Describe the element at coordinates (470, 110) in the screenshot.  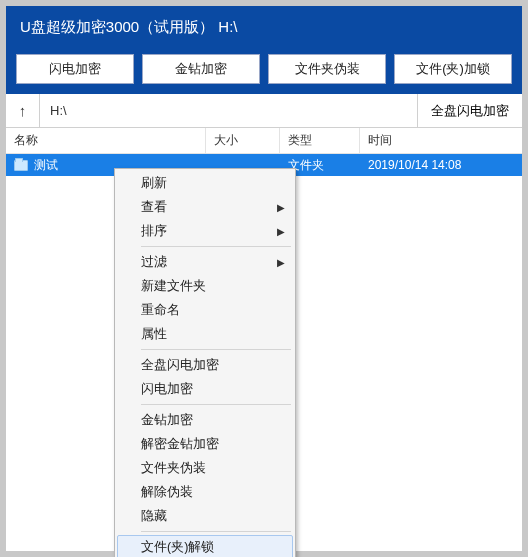
I see `full-disk-flash-encrypt-button: 全盘闪电加密` at that location.